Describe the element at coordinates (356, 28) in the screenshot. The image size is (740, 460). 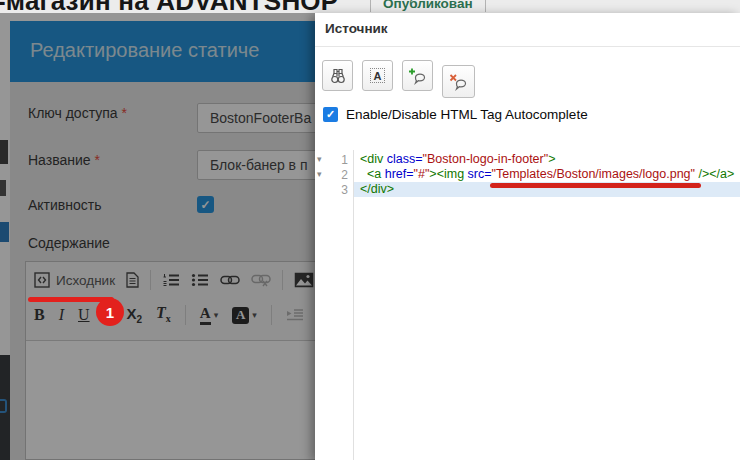
I see `source-dialog-title: Источник` at that location.